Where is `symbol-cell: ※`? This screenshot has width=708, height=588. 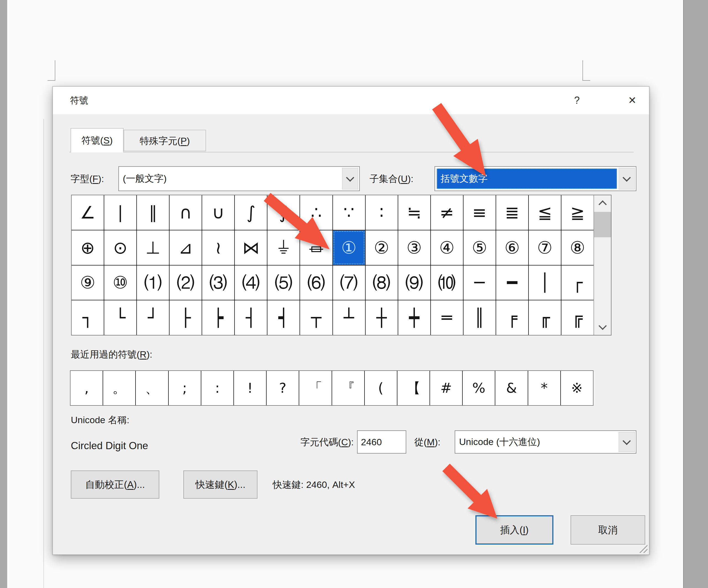
symbol-cell: ※ is located at coordinates (577, 388).